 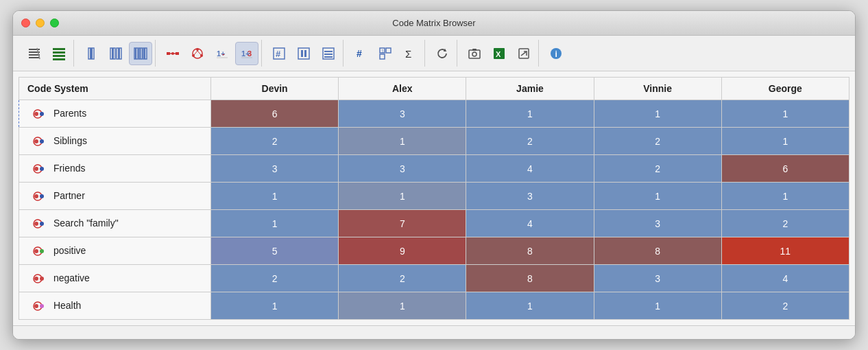 What do you see at coordinates (173, 54) in the screenshot?
I see `node-link-icon` at bounding box center [173, 54].